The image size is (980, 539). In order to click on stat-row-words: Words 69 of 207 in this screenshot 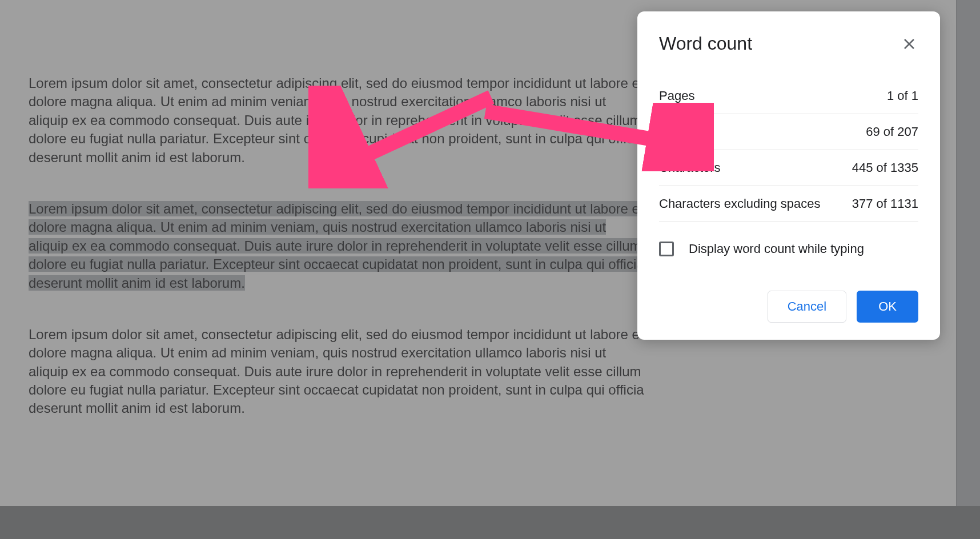, I will do `click(789, 132)`.